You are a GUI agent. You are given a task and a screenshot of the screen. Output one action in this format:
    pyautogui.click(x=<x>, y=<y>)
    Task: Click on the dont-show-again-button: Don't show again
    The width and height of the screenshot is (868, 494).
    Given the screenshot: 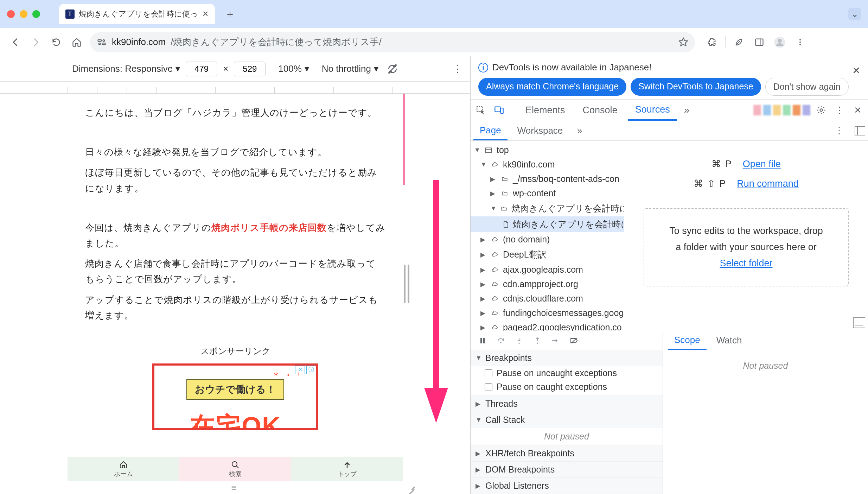 What is the action you would take?
    pyautogui.click(x=807, y=87)
    